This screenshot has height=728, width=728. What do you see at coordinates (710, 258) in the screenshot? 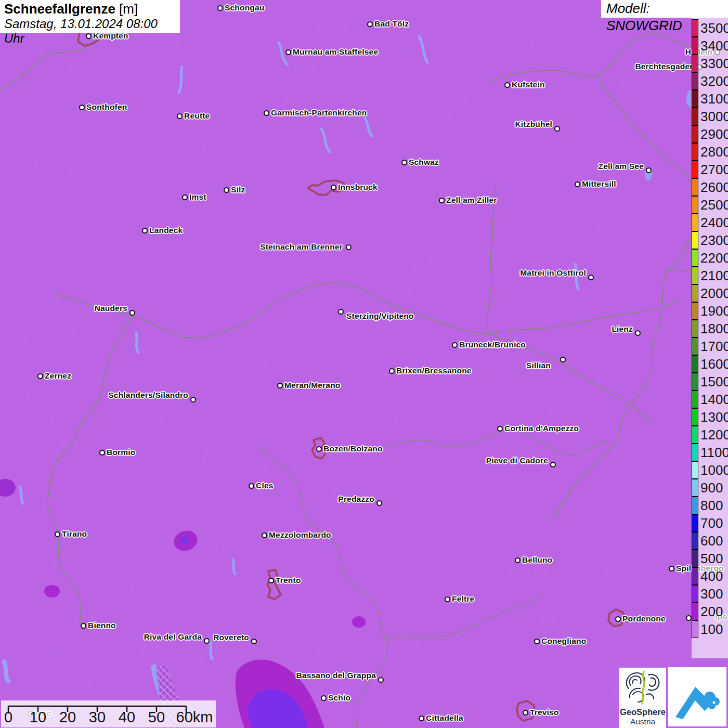
I see `colorbar-level-2200: 2200` at bounding box center [710, 258].